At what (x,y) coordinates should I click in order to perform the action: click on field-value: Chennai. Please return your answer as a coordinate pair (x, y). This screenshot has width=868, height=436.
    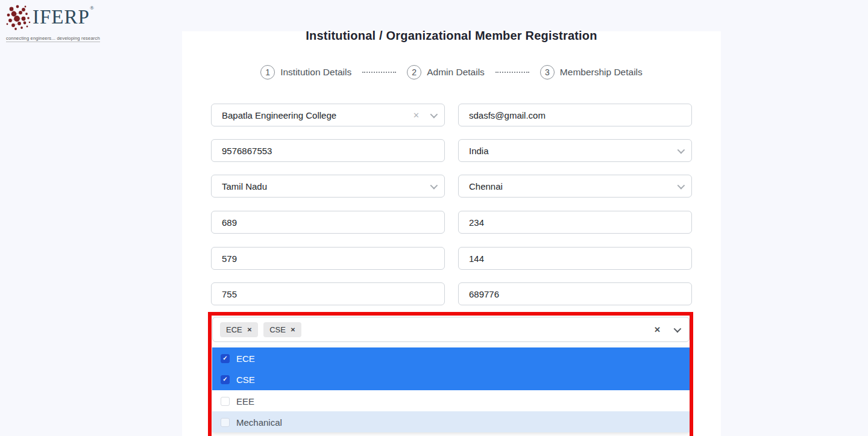
    Looking at the image, I should click on (573, 187).